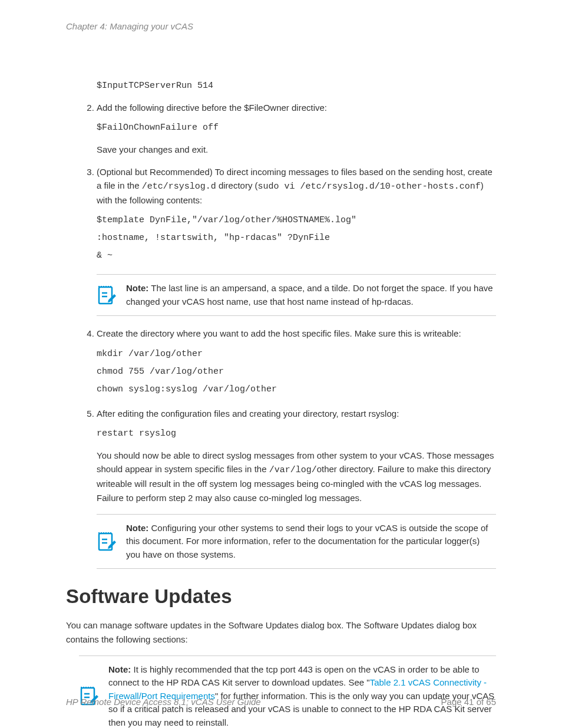  What do you see at coordinates (287, 692) in the screenshot?
I see `note-3: Note: It is highly recommended that the …` at bounding box center [287, 692].